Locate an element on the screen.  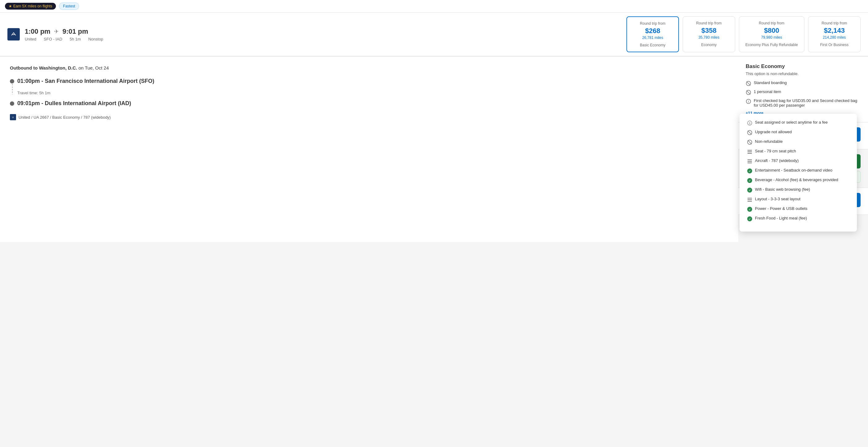
feature-personal-item: 1 personal item is located at coordinates (803, 92).